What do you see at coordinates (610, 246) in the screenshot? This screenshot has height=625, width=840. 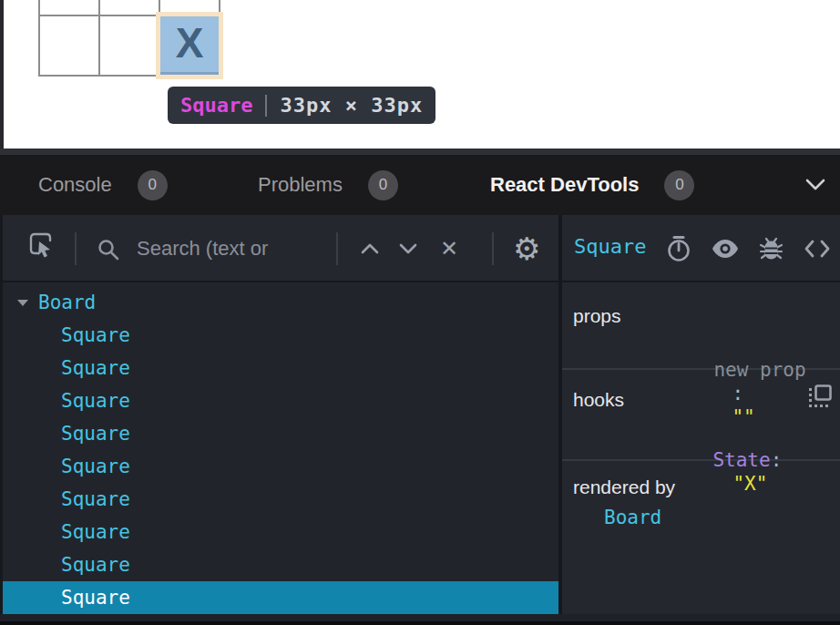 I see `selected-component-title: Square` at bounding box center [610, 246].